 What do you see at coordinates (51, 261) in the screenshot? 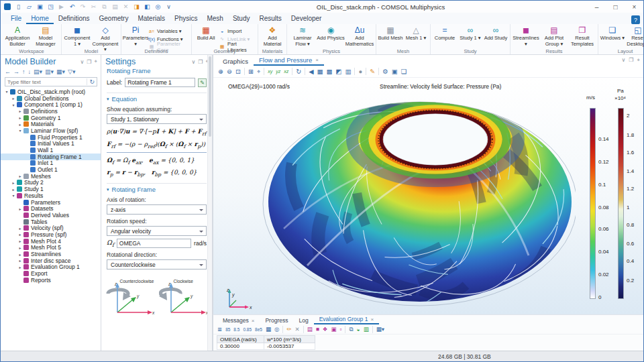
I see `tree-item-inter-disc-space: ▸Inter disc space` at bounding box center [51, 261].